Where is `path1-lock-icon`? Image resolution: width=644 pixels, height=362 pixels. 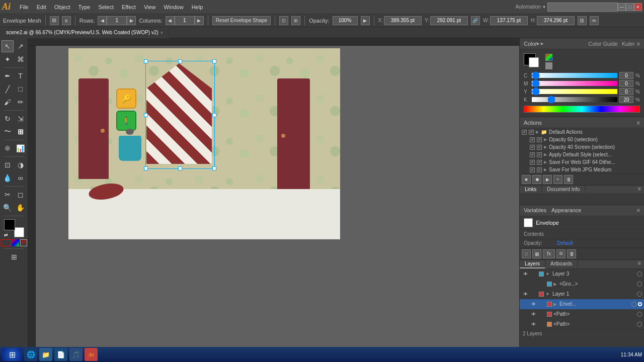 path1-lock-icon is located at coordinates (542, 314).